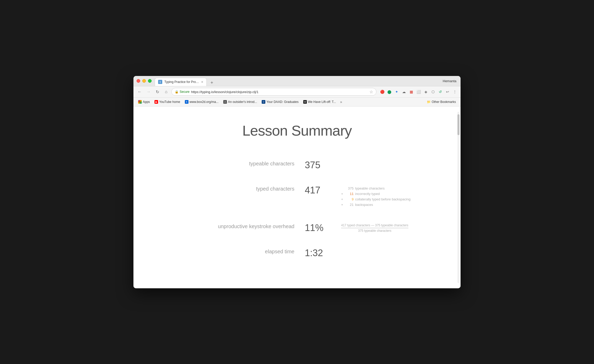 The height and width of the screenshot is (364, 594). What do you see at coordinates (376, 197) in the screenshot?
I see `typed-detail: 375 typeable characters + 11 incorrectly…` at bounding box center [376, 197].